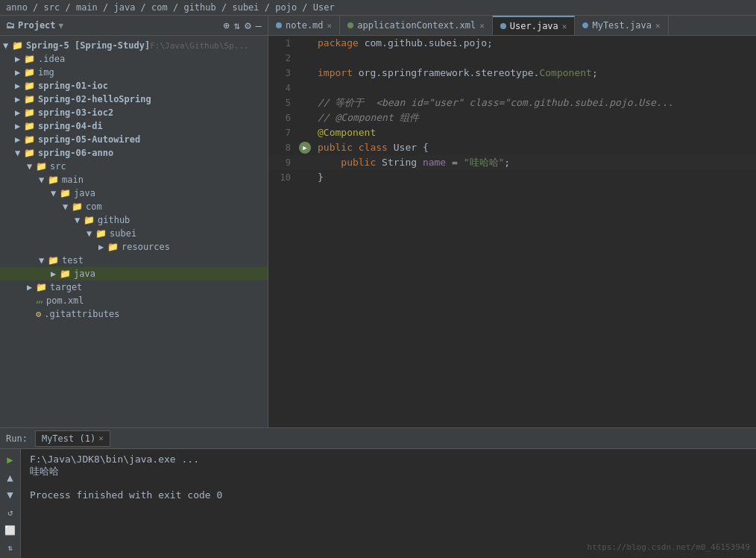  I want to click on run-toolbar: ▶ ▲ ▼ ↺ ⬜ ⇅, so click(10, 504).